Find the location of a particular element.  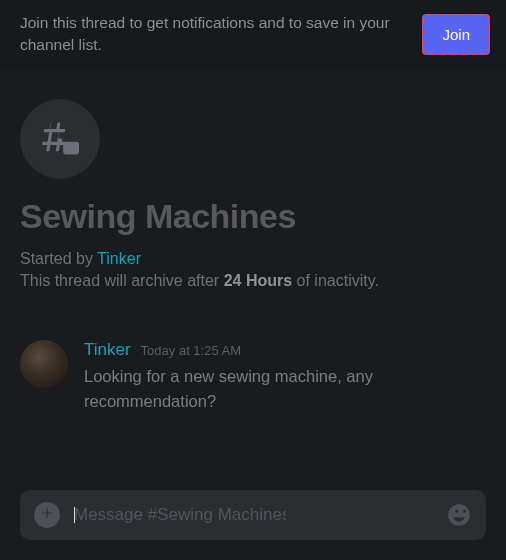

attach-button is located at coordinates (47, 515).